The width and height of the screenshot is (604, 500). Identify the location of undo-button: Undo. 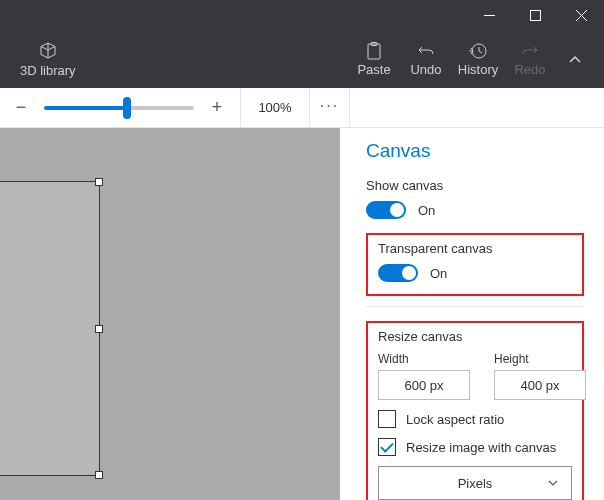
(426, 60).